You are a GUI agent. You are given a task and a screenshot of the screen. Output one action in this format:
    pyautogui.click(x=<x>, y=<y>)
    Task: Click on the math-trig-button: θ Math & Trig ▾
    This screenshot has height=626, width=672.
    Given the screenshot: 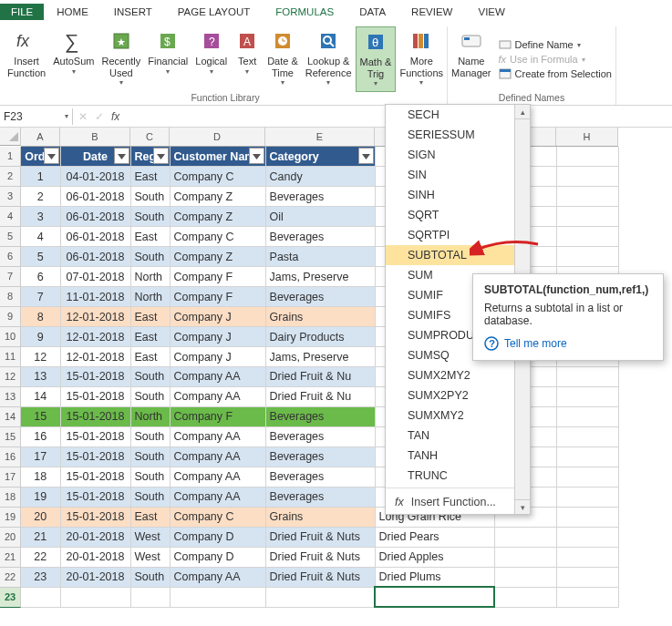 What is the action you would take?
    pyautogui.click(x=376, y=59)
    